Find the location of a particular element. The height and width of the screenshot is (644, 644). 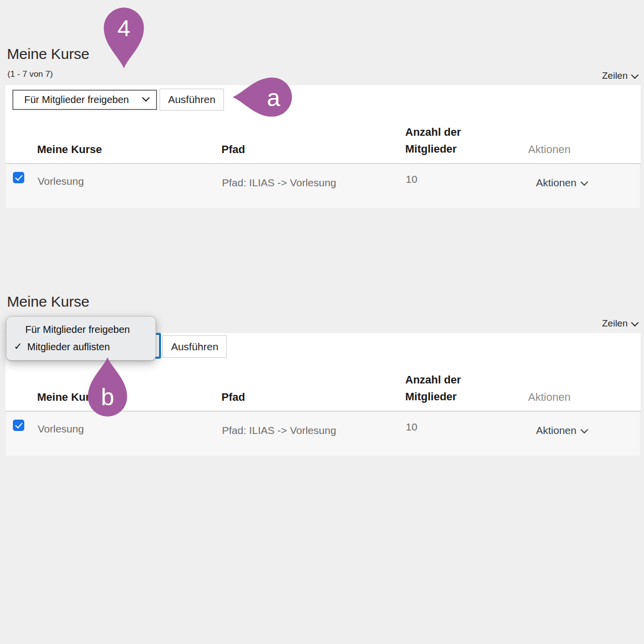

bulk-action-select-value: Für Mitglieder freigeben is located at coordinates (76, 100).